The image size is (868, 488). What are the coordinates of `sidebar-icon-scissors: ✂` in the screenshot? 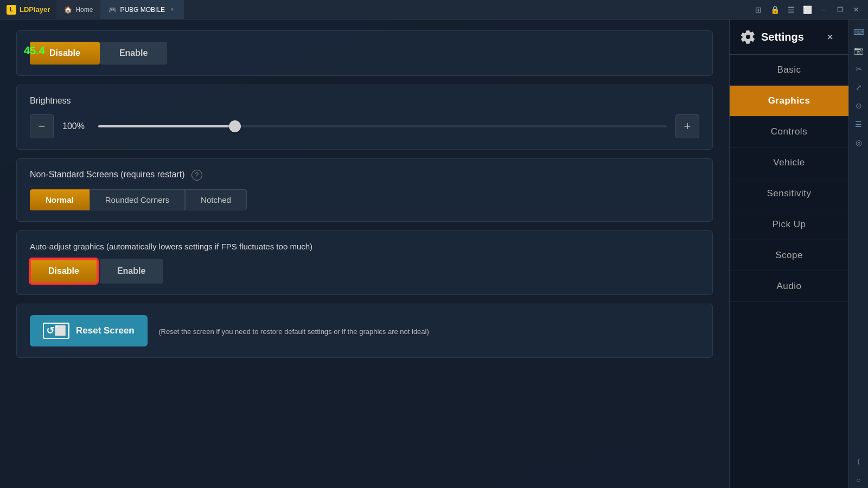 It's located at (859, 69).